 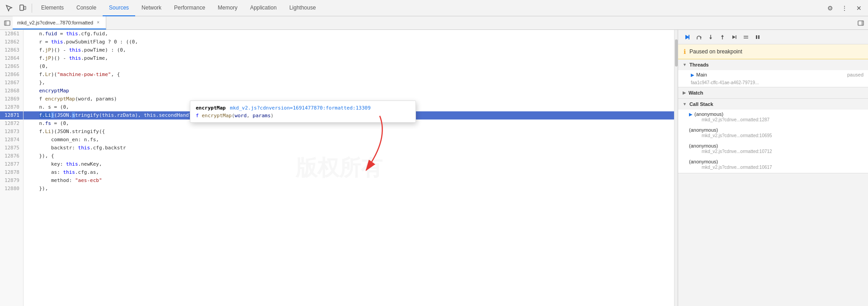 I want to click on step-into-button, so click(x=711, y=37).